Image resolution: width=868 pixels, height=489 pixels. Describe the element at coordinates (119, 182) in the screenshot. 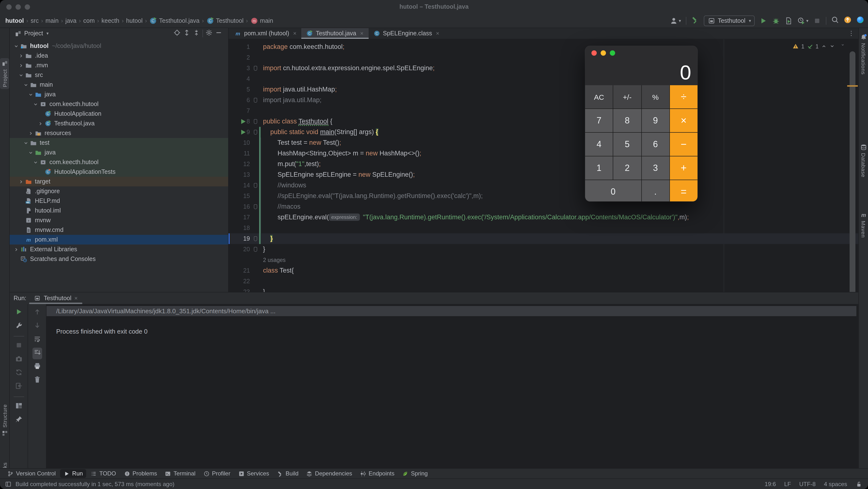

I see `tree-item-target: target` at that location.